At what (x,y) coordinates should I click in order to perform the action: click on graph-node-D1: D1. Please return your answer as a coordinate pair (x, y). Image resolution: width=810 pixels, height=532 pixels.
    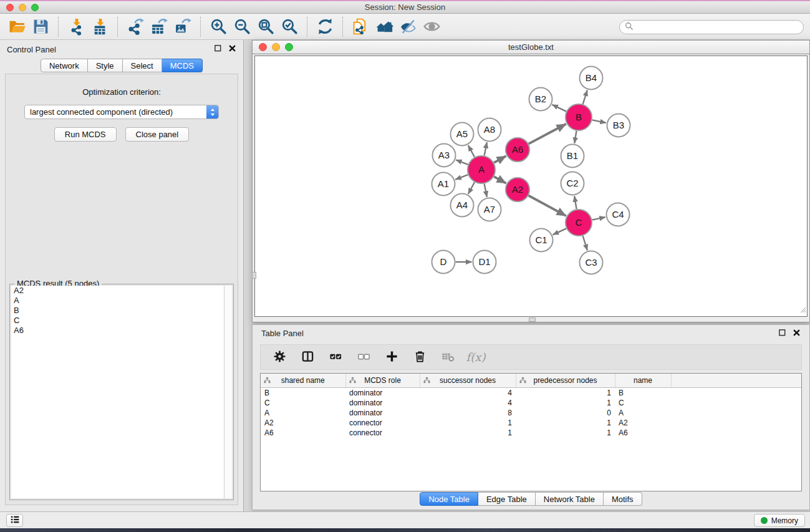
    Looking at the image, I should click on (485, 262).